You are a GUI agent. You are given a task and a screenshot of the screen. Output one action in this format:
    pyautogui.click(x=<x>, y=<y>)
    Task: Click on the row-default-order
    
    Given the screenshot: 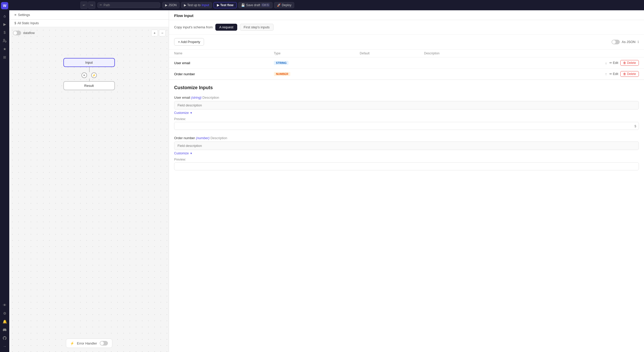 What is the action you would take?
    pyautogui.click(x=387, y=74)
    